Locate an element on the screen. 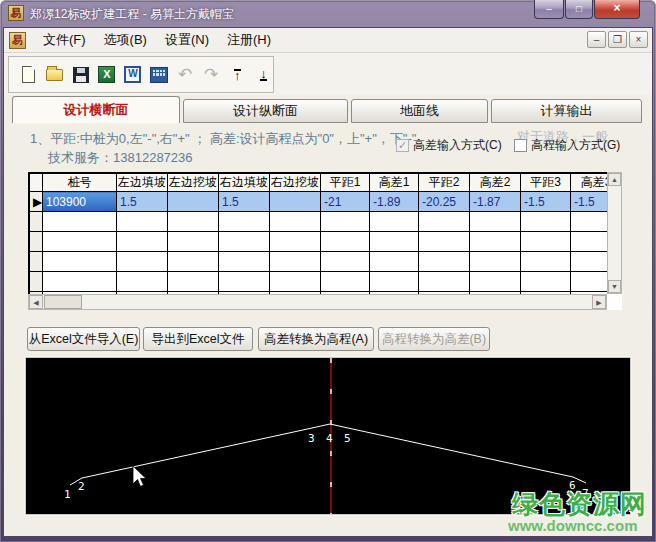 The image size is (656, 542). col-header-hdist2: 平距2 is located at coordinates (444, 183).